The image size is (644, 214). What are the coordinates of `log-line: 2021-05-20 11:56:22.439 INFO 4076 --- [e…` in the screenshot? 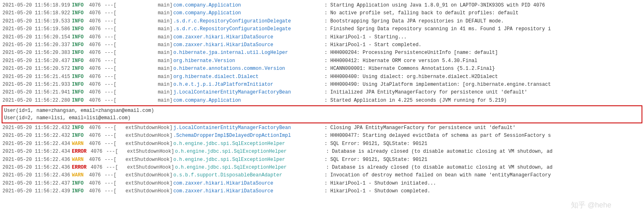 It's located at (322, 191).